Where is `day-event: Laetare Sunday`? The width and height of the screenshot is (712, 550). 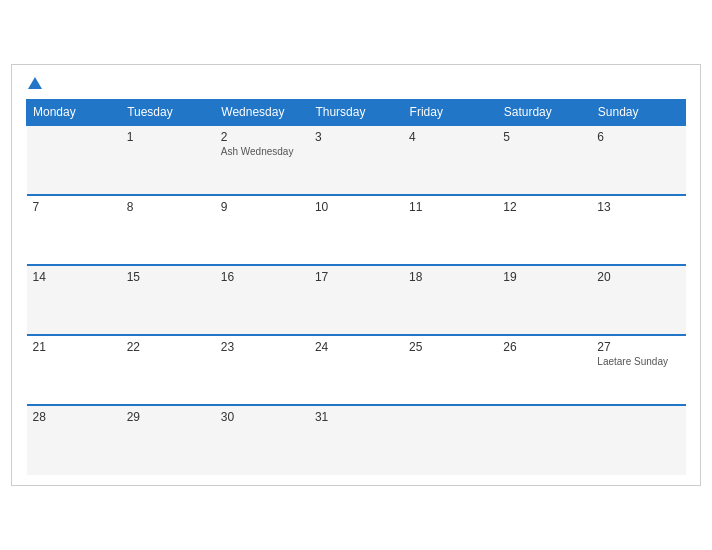 day-event: Laetare Sunday is located at coordinates (638, 362).